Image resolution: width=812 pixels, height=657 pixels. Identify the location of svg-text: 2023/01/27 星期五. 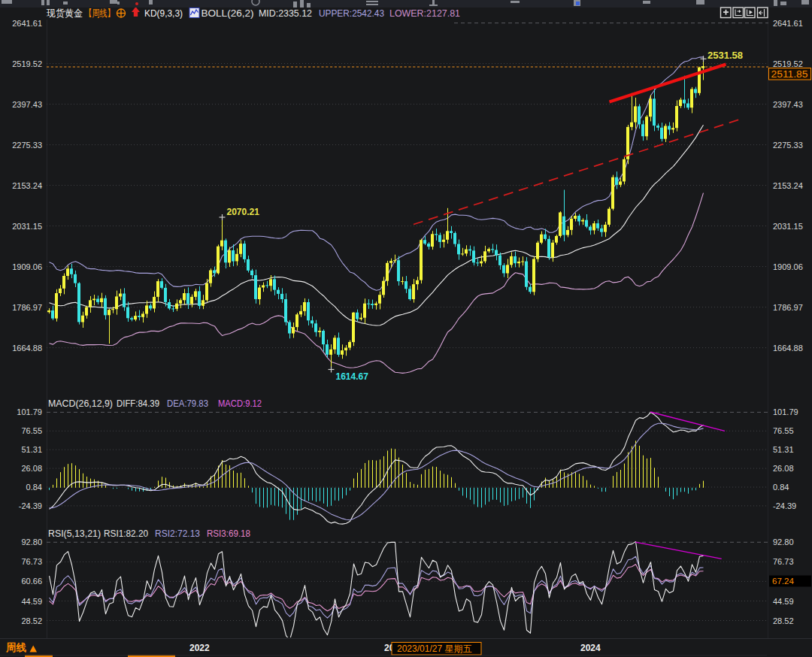
(435, 649).